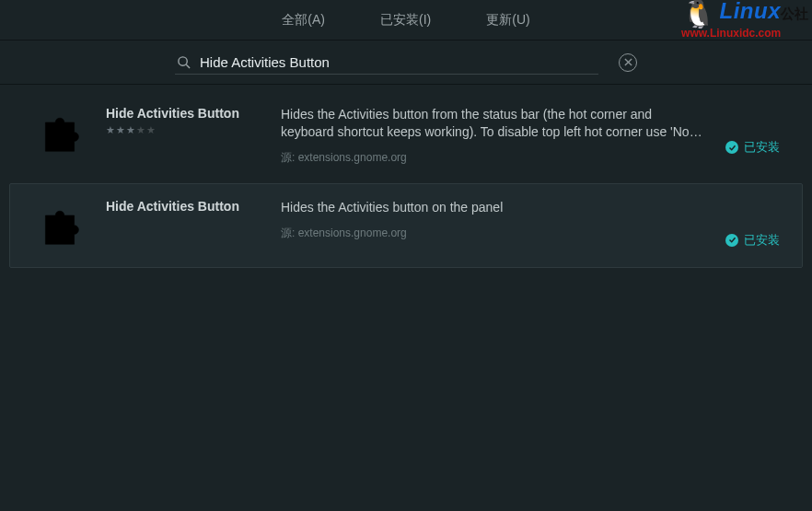  What do you see at coordinates (184, 131) in the screenshot?
I see `result-rating: ★★★★★` at bounding box center [184, 131].